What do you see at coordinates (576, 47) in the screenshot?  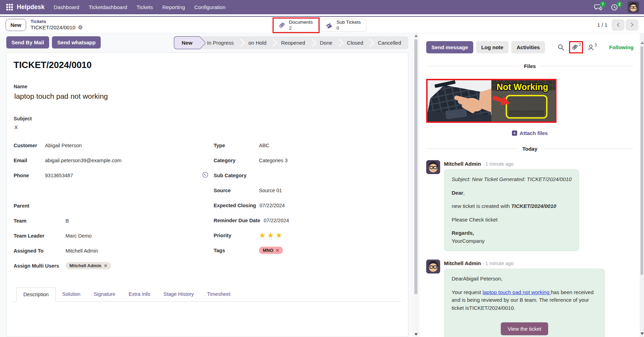 I see `attachments-icon: 2` at bounding box center [576, 47].